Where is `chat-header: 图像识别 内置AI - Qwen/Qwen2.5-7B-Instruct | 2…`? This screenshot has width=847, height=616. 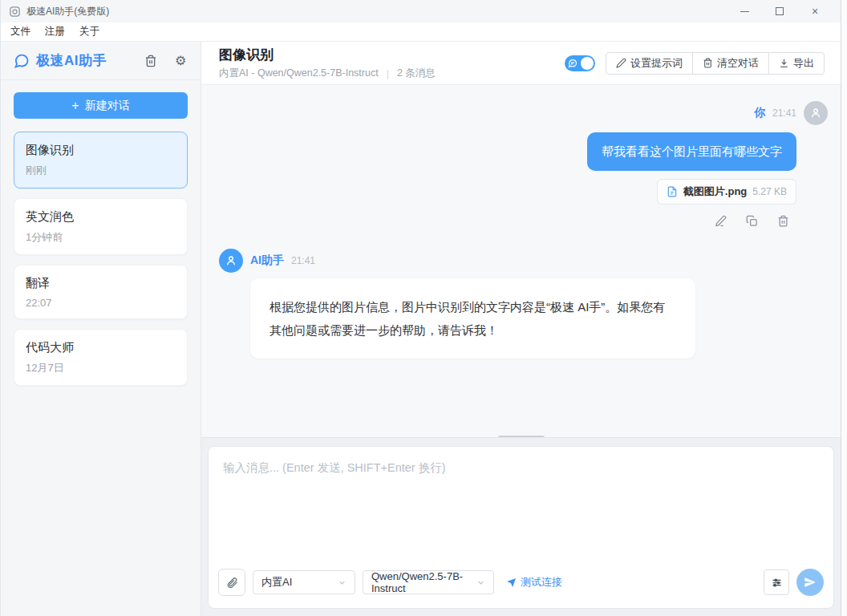 chat-header: 图像识别 内置AI - Qwen/Qwen2.5-7B-Instruct | 2… is located at coordinates (521, 63).